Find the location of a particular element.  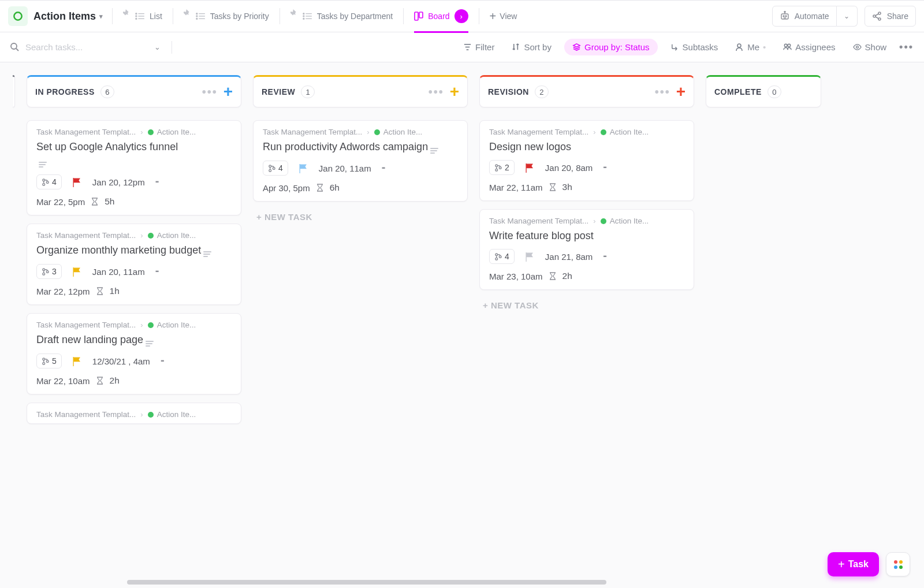

column-header: IN PROGRESS 6 •••+ is located at coordinates (134, 91).